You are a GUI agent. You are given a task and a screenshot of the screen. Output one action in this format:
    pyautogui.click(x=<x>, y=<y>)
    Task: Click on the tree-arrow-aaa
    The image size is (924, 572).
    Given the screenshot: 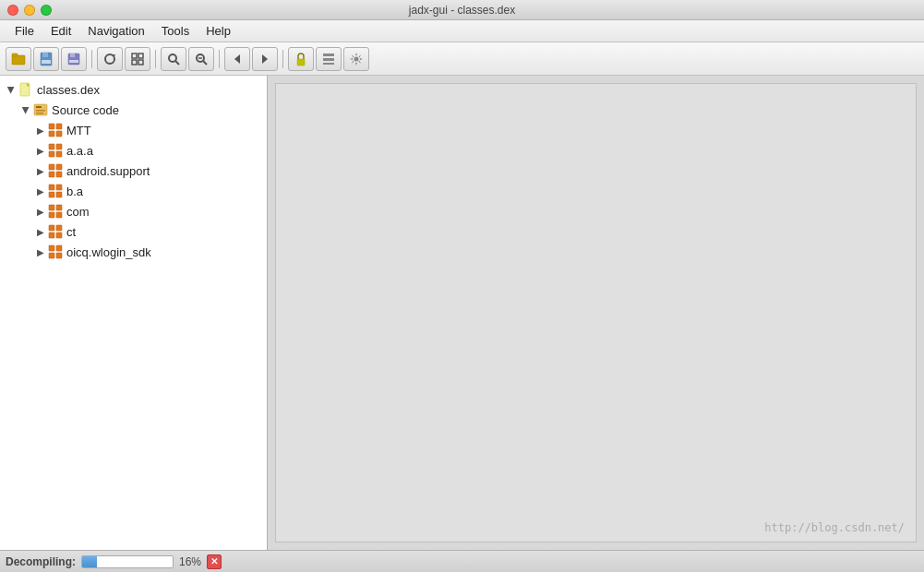 What is the action you would take?
    pyautogui.click(x=41, y=150)
    